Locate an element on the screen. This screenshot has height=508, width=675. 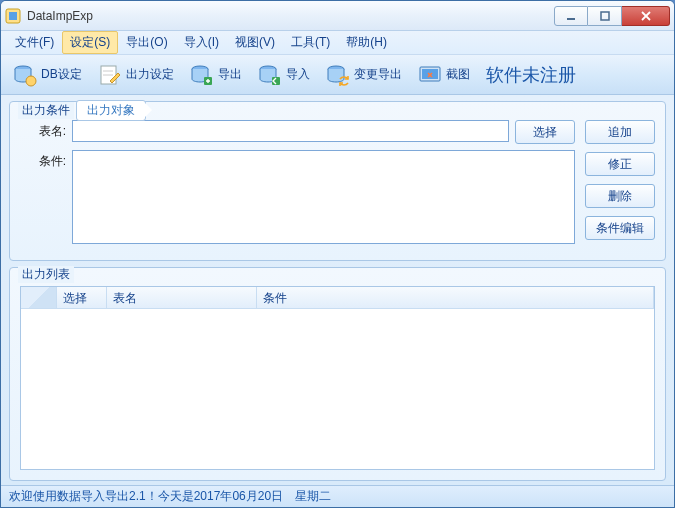
close-button is located at coordinates (646, 16).